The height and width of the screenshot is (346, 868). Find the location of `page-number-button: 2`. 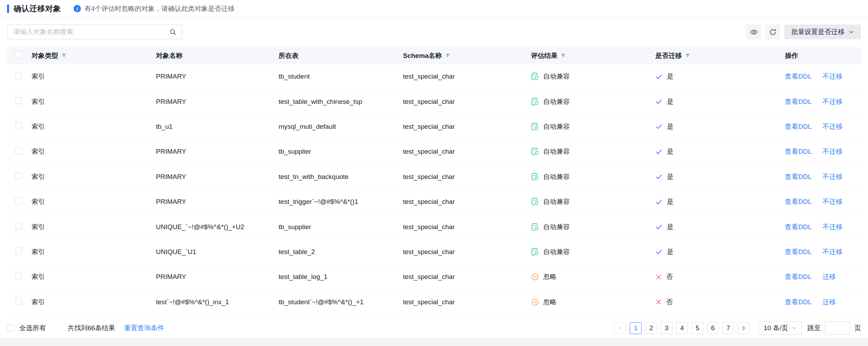

page-number-button: 2 is located at coordinates (651, 328).